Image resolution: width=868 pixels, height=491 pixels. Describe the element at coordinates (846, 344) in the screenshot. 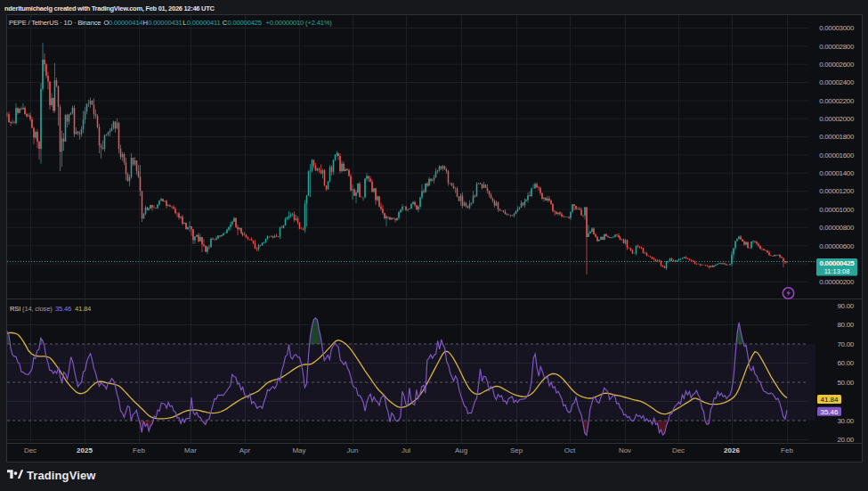

I see `svg-text: 70.00` at that location.